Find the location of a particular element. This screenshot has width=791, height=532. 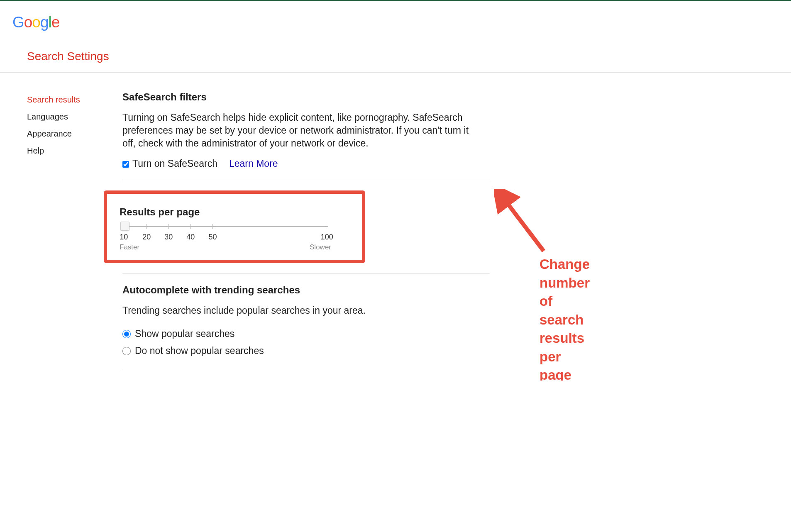

autocomplete-show-label: Show popular searches is located at coordinates (185, 334).